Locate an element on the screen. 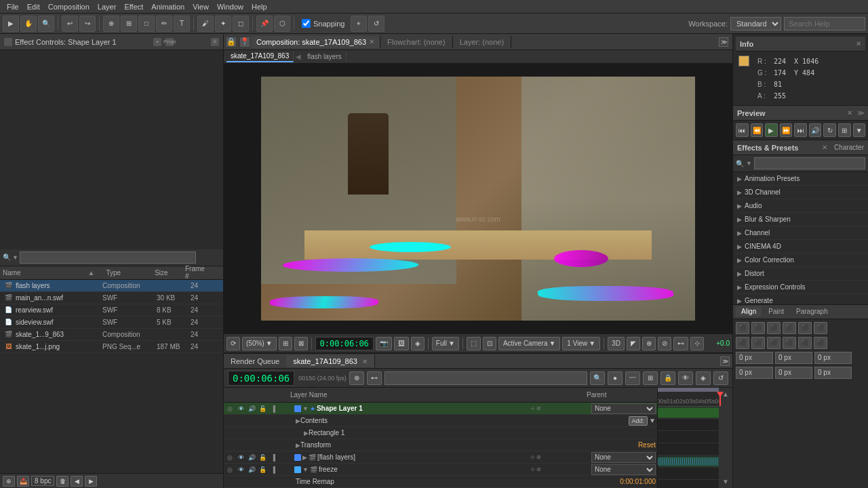  file-item: 🎬 flash layers Composition 24 is located at coordinates (111, 286).